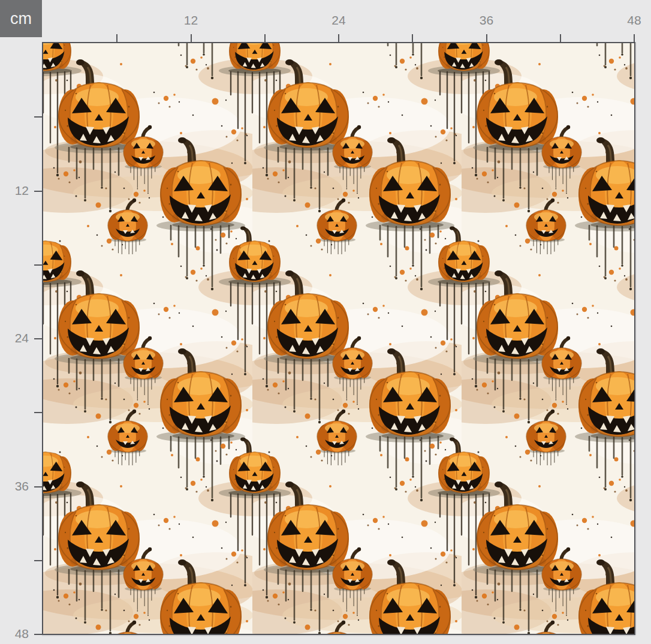 The image size is (651, 644). What do you see at coordinates (14, 634) in the screenshot?
I see `ruler-label-v: 48` at bounding box center [14, 634].